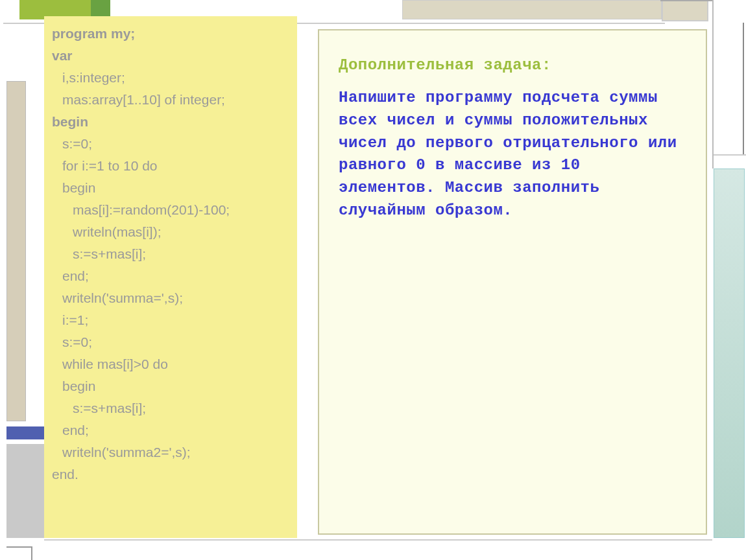 This screenshot has height=560, width=746. Describe the element at coordinates (171, 452) in the screenshot. I see `code-line: writeln('summa2=',s);` at that location.